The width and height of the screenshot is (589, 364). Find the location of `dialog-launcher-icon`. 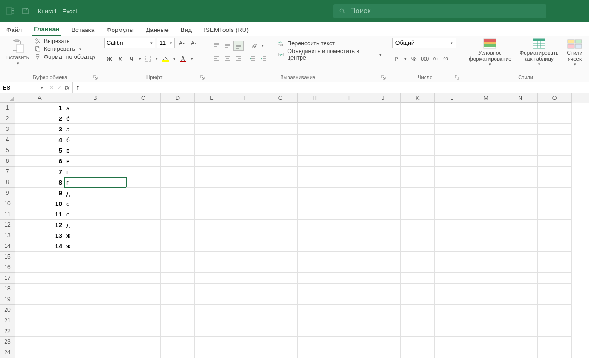

dialog-launcher-icon is located at coordinates (202, 77).